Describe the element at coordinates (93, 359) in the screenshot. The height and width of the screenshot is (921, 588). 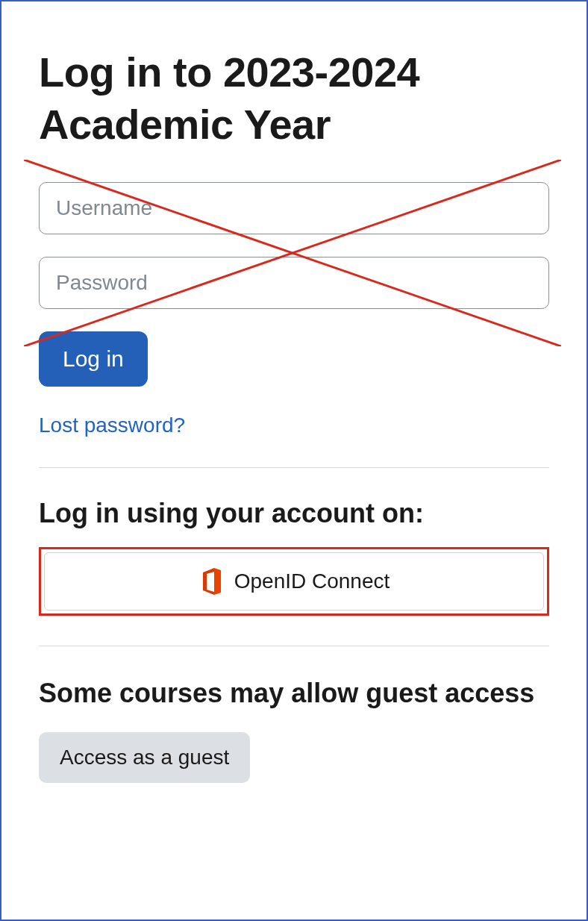
I see `login-button: Log in` at that location.